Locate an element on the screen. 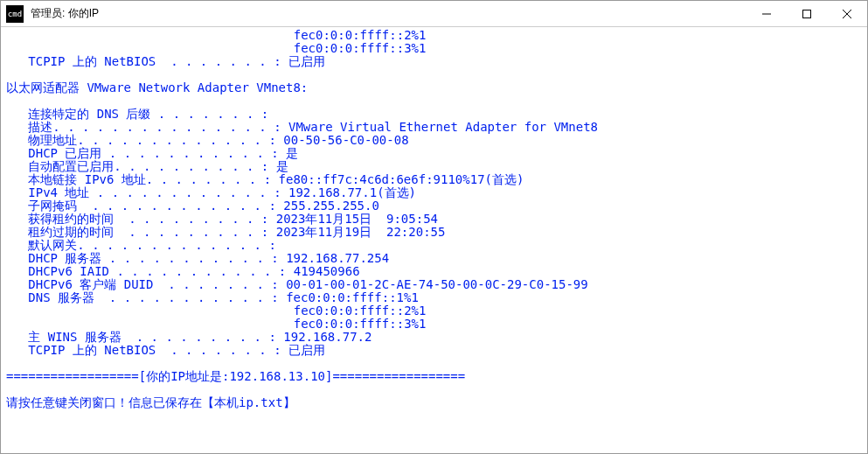 Image resolution: width=868 pixels, height=454 pixels. minimize-icon is located at coordinates (767, 14).